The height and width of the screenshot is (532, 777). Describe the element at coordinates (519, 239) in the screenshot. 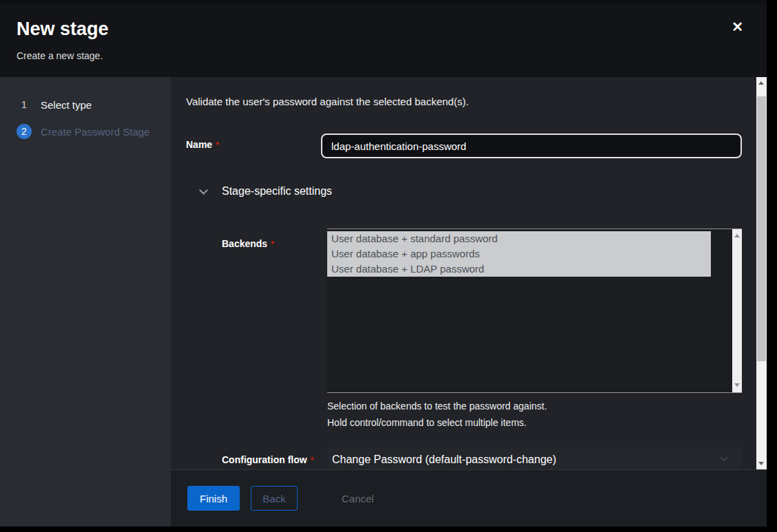

I see `backend-option-selected: User database + standard password` at that location.